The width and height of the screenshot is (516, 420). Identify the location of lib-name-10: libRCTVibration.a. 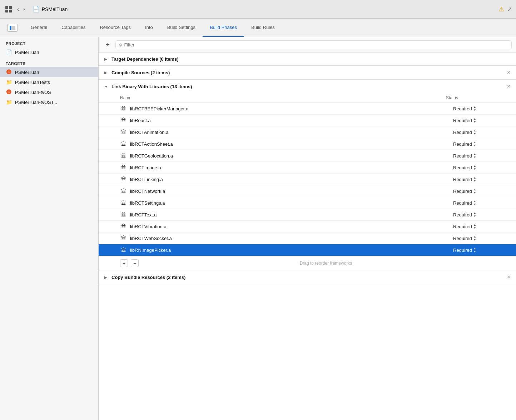
(292, 226).